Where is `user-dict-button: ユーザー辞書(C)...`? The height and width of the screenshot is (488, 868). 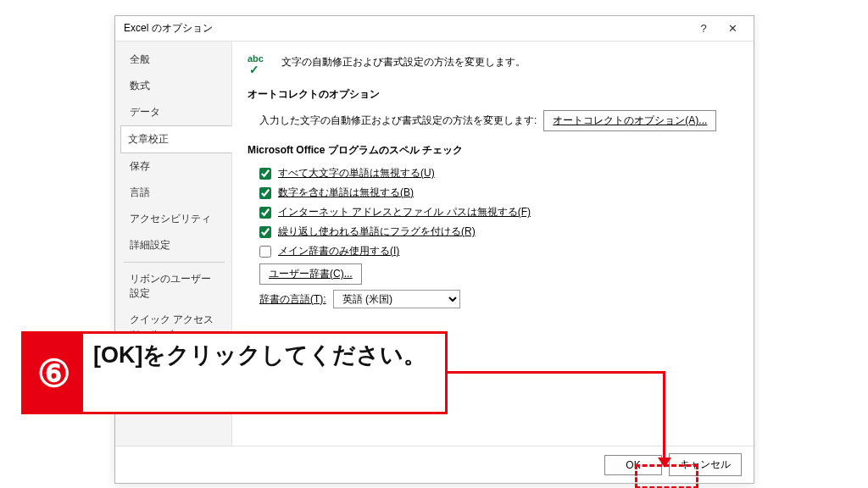
user-dict-button: ユーザー辞書(C)... is located at coordinates (310, 274).